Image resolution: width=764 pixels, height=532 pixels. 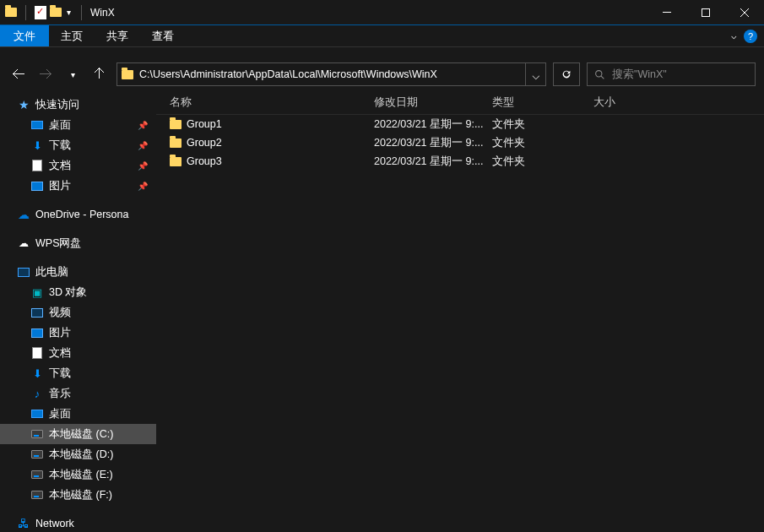 I want to click on sidebar-item: 本地磁盘 (C:), so click(x=78, y=434).